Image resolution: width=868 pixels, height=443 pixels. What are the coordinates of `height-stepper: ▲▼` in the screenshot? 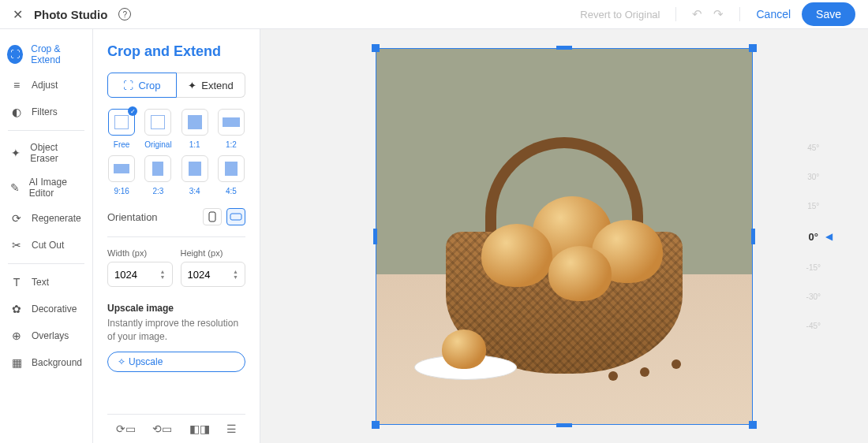 It's located at (235, 274).